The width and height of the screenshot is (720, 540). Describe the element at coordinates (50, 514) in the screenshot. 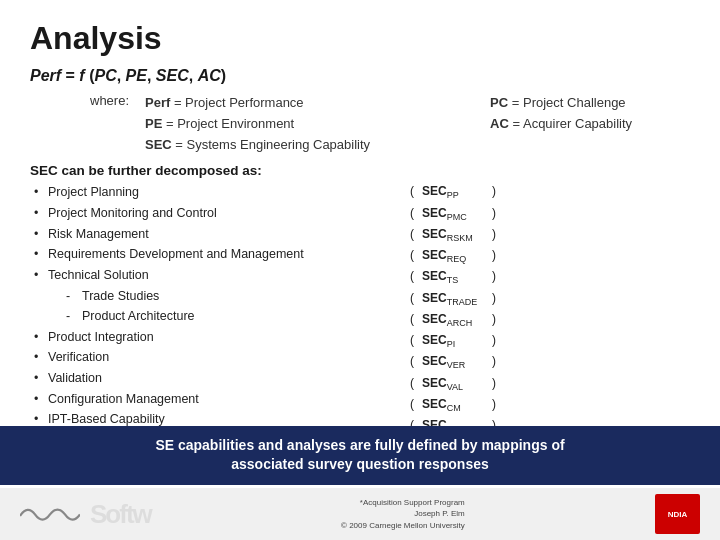

I see `wave-logo` at that location.